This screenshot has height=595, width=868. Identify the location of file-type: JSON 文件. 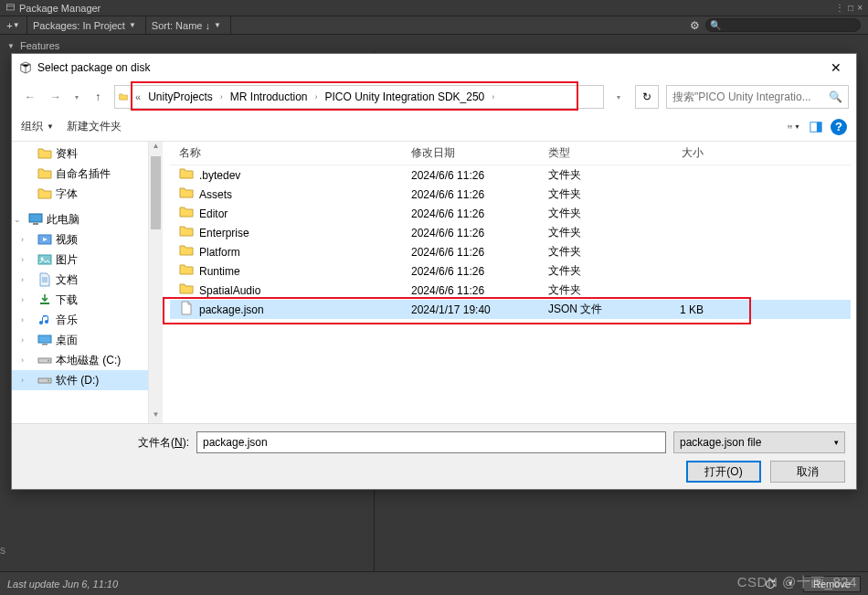
(594, 309).